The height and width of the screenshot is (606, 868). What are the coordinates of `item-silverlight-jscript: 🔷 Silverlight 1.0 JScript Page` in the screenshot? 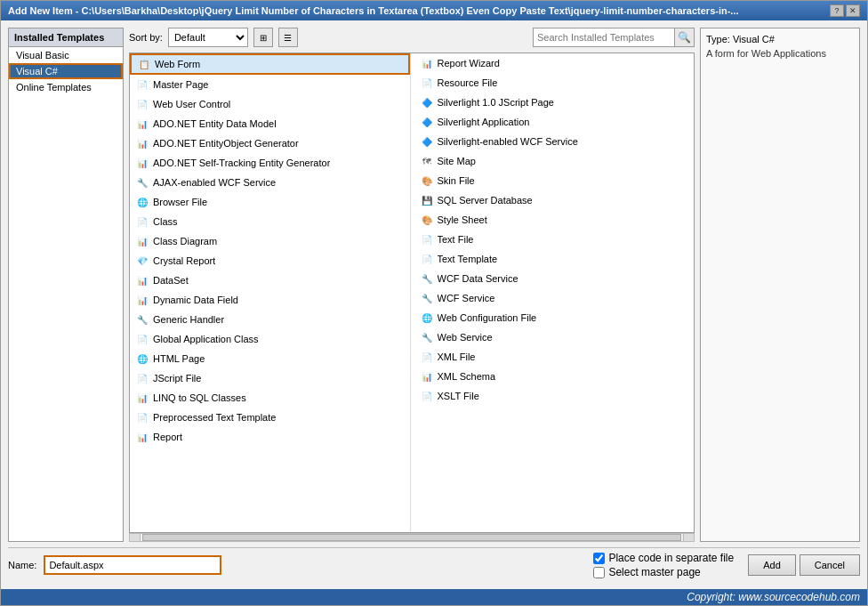 It's located at (555, 102).